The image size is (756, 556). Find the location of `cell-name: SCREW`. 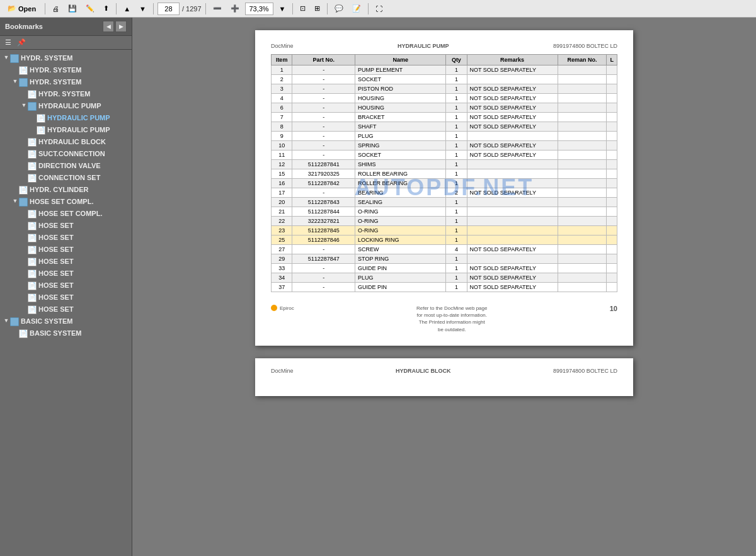

cell-name: SCREW is located at coordinates (401, 249).